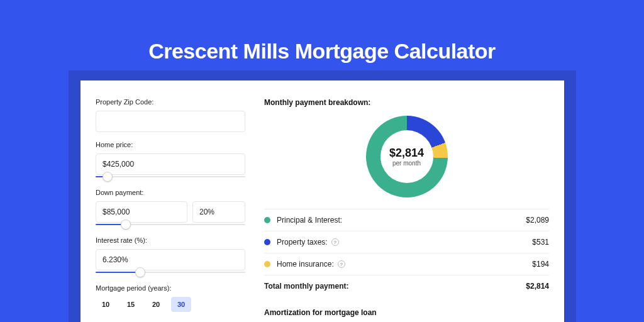  I want to click on total-value: $2,814, so click(537, 286).